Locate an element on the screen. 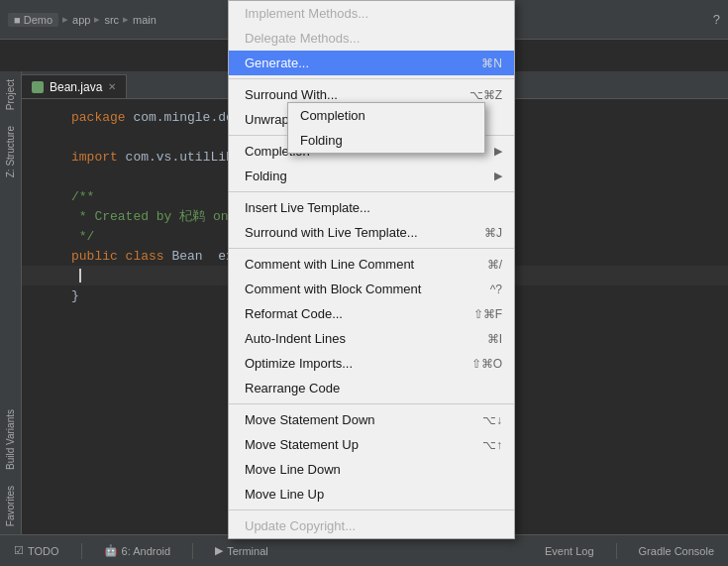 The image size is (728, 566). toolbar-app: app is located at coordinates (81, 20).